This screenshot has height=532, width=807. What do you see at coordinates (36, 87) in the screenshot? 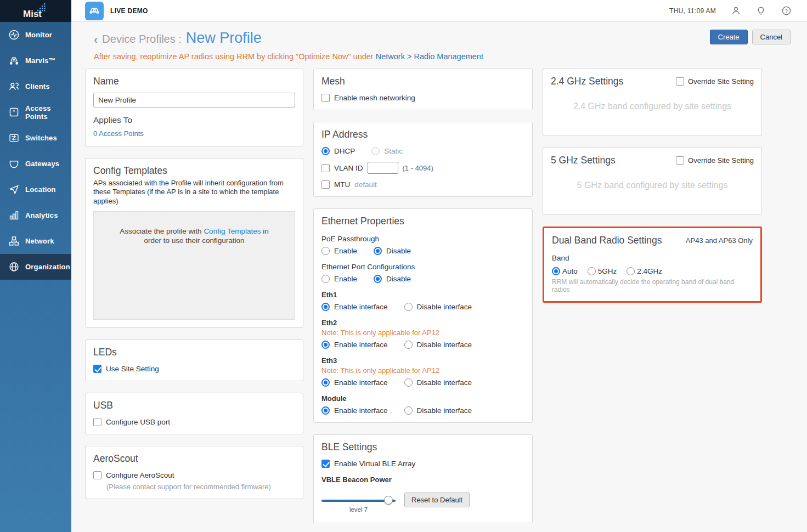
I see `sidebar-item-clients: Clients` at bounding box center [36, 87].